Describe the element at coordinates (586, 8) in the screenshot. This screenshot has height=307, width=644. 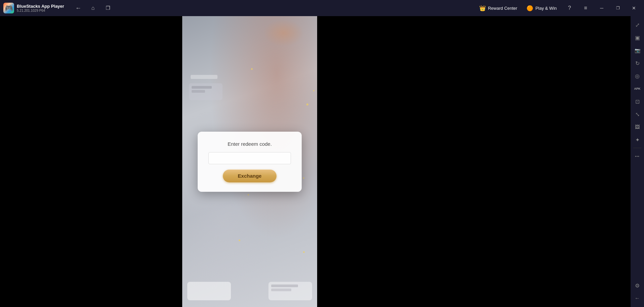
I see `menu-button: ≡` at that location.